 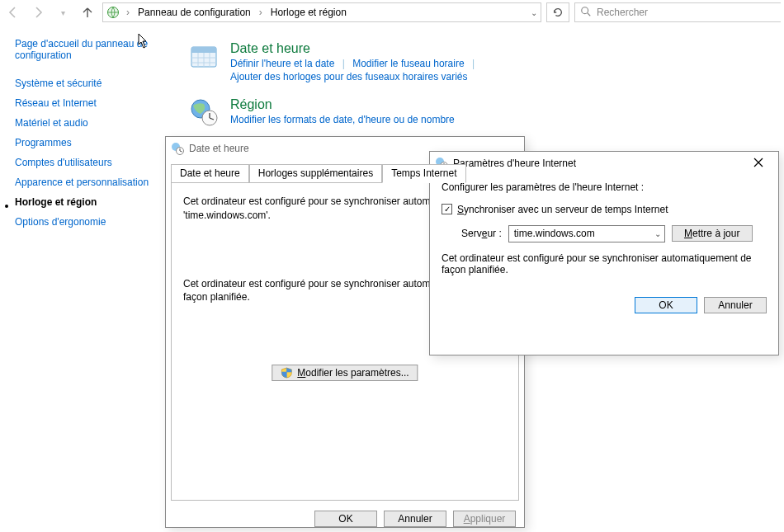 What do you see at coordinates (555, 233) in the screenshot?
I see `server-value: time.windows.com` at bounding box center [555, 233].